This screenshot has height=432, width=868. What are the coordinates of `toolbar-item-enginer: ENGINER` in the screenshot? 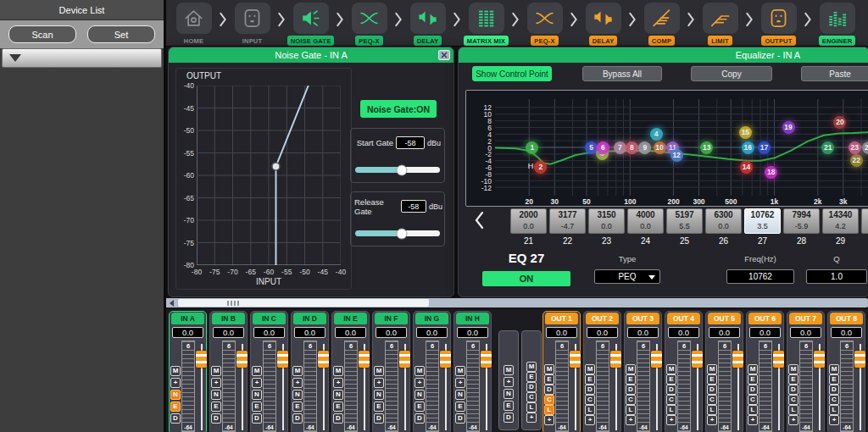 It's located at (837, 24).